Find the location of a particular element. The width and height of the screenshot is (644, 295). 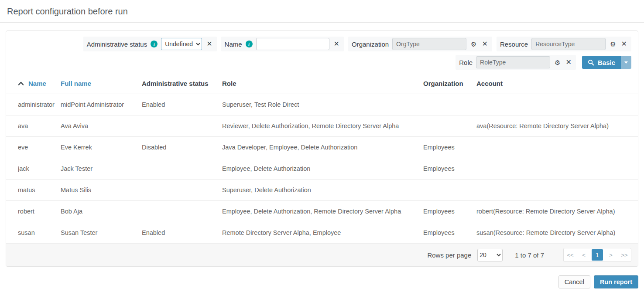

cell-name: robert is located at coordinates (31, 212).